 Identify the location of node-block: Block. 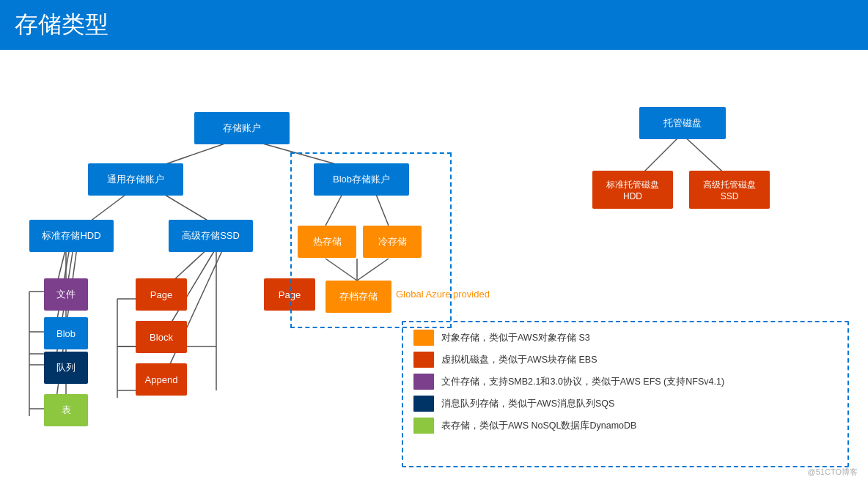
(161, 337).